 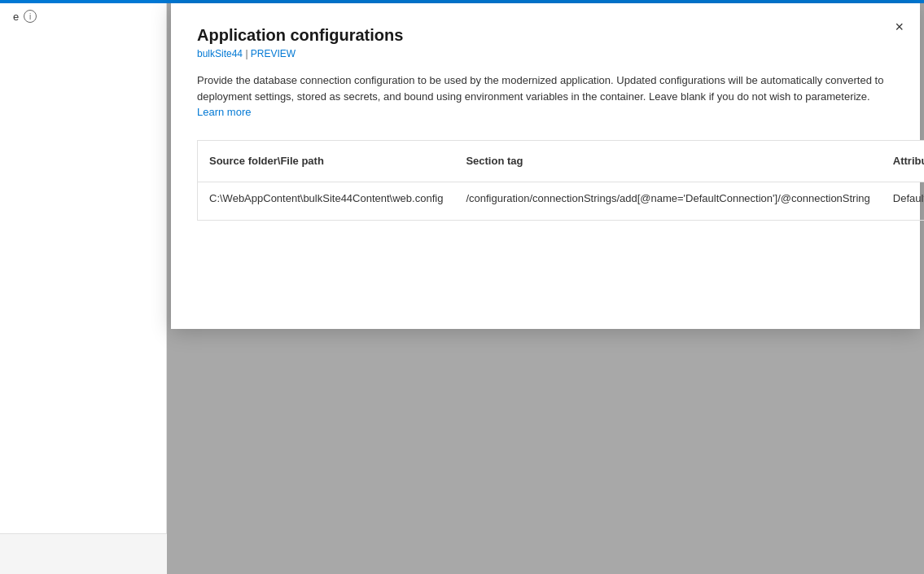 What do you see at coordinates (903, 202) in the screenshot?
I see `cell-attr-name: DefaultConnection` at bounding box center [903, 202].